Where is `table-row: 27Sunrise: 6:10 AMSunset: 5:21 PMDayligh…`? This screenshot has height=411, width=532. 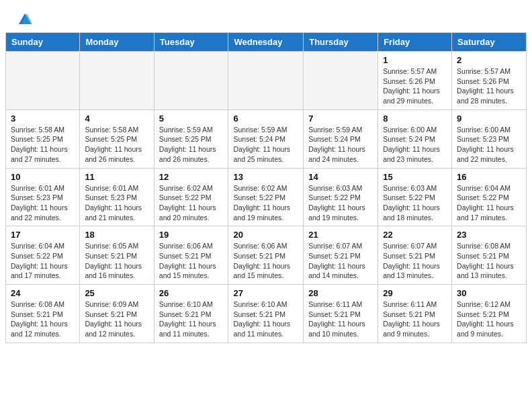
table-row: 27Sunrise: 6:10 AMSunset: 5:21 PMDayligh… is located at coordinates (266, 314).